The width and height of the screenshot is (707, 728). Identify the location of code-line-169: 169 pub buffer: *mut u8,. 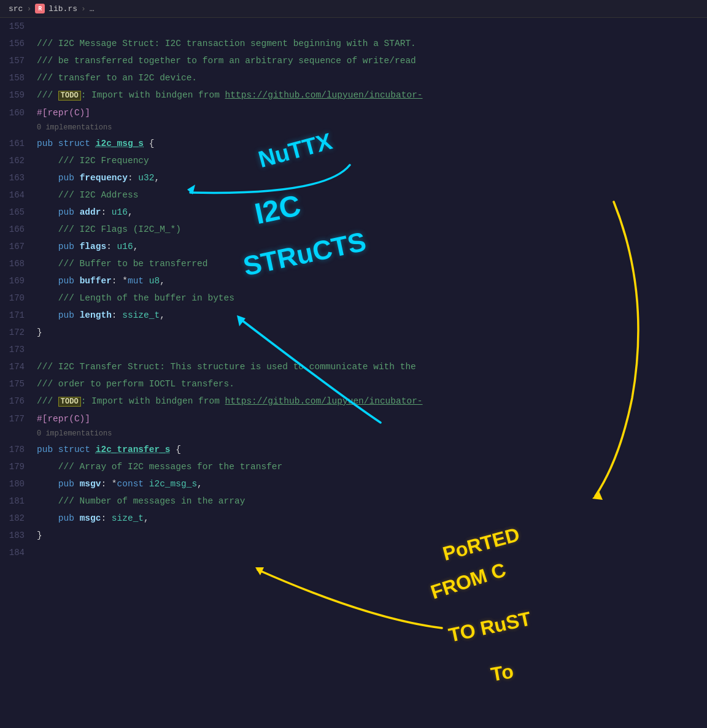
(354, 281).